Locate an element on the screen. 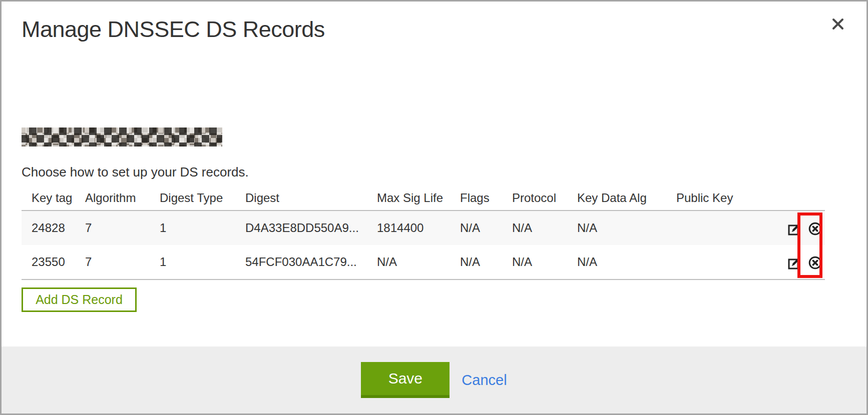  subtitle: Choose how to set up your DS records. is located at coordinates (135, 172).